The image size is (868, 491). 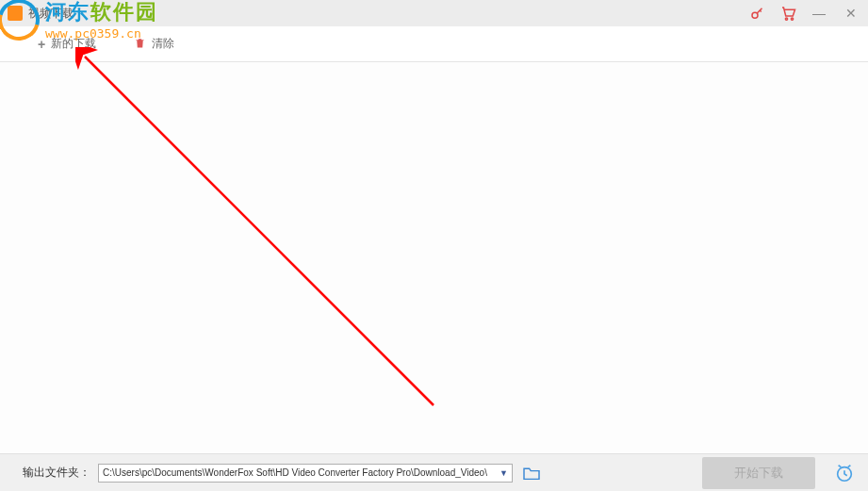 What do you see at coordinates (57, 473) in the screenshot?
I see `output-folder-label: 输出文件夹：` at bounding box center [57, 473].